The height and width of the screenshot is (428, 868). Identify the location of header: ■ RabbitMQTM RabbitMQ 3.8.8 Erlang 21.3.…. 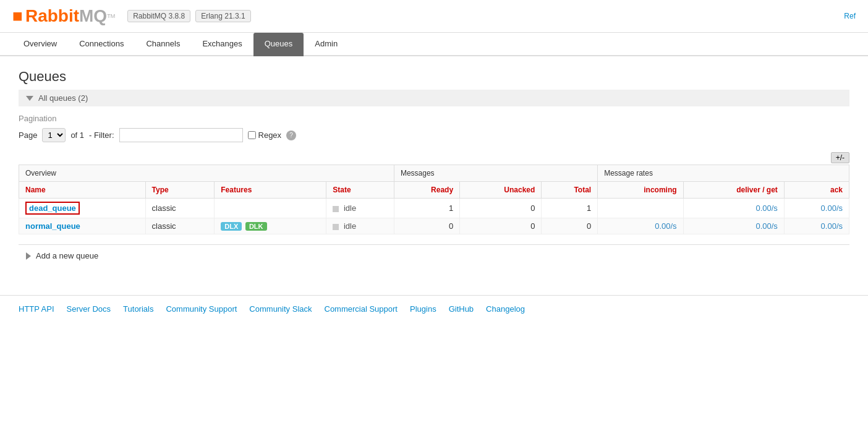
(434, 16).